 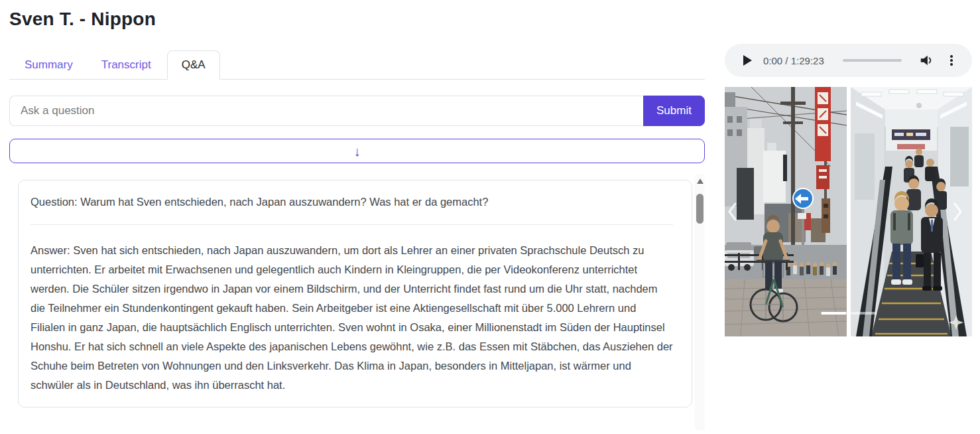 I want to click on question-input, so click(x=326, y=111).